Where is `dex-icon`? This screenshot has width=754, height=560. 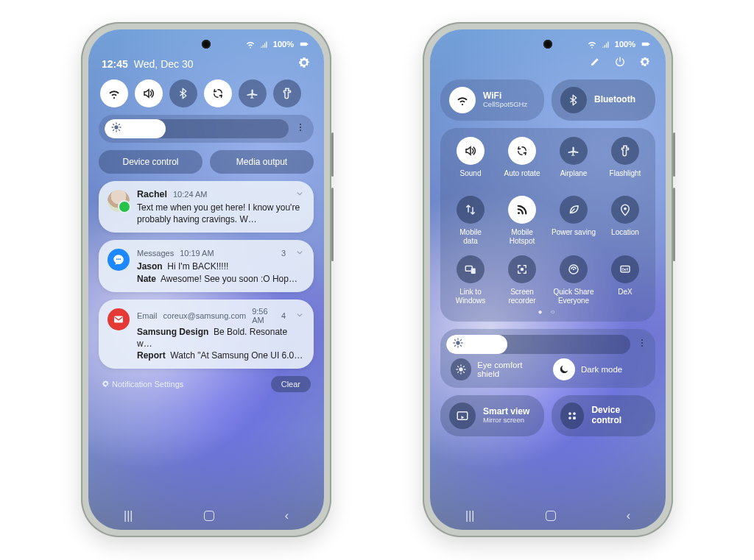
dex-icon is located at coordinates (625, 269).